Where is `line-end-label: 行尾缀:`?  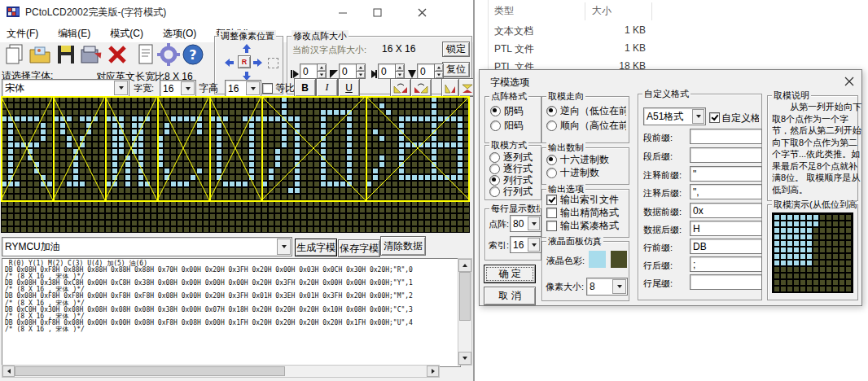
line-end-label: 行尾缀: is located at coordinates (658, 283).